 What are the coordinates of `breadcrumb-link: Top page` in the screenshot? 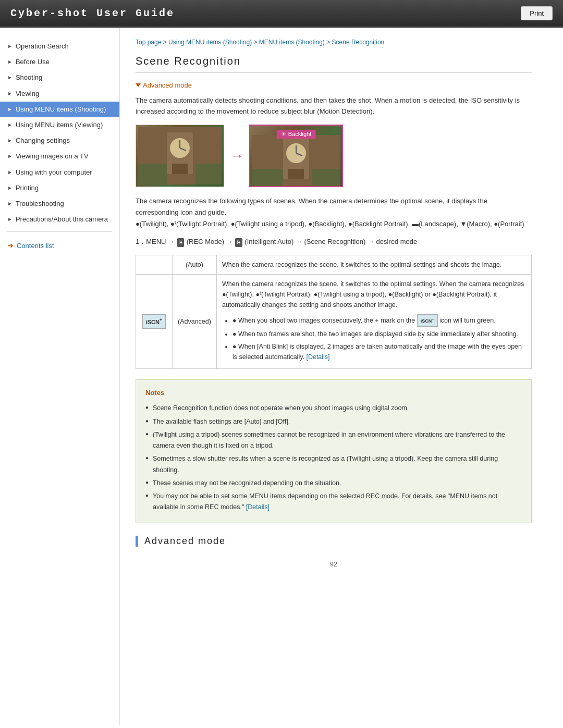 It's located at (148, 42).